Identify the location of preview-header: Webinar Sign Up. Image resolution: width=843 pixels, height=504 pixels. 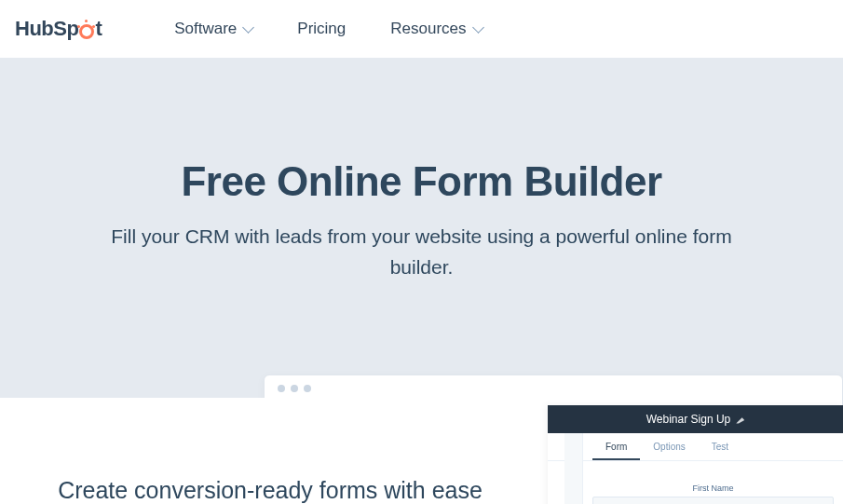
(695, 419).